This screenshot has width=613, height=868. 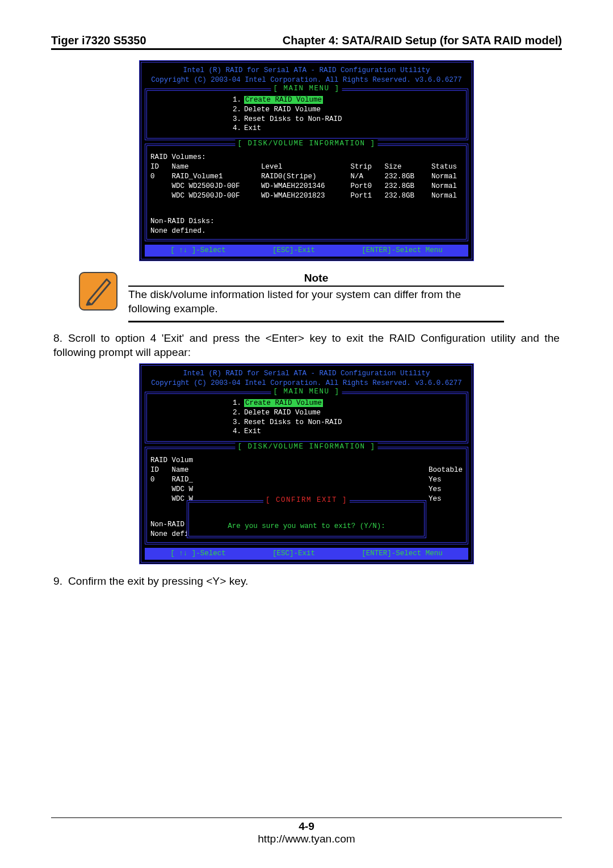 What do you see at coordinates (306, 186) in the screenshot?
I see `table-row: WDC WD2500JD-00F WD-WMAEH2201346 Port0 2…` at bounding box center [306, 186].